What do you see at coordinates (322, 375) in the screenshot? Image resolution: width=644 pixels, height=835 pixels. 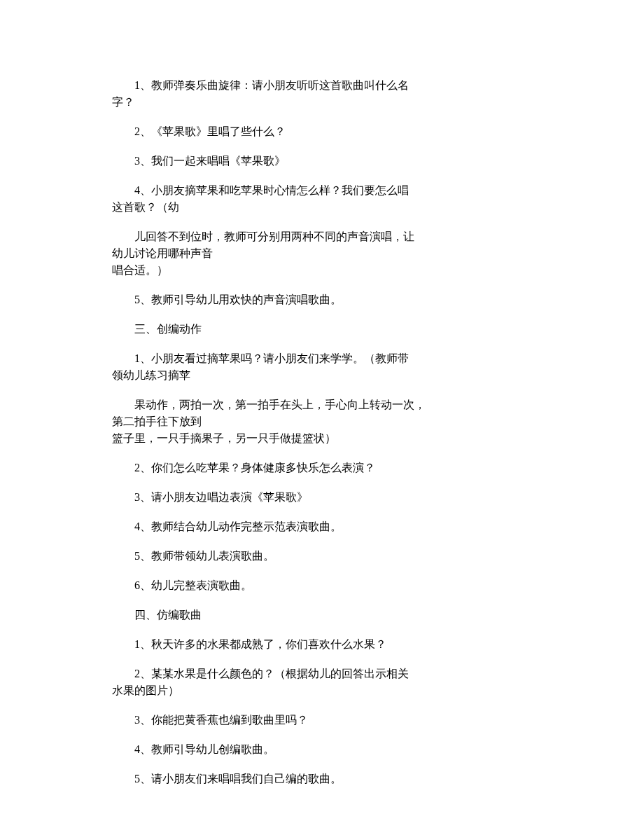 I see `para-8-line2: 领幼儿练习摘苹` at bounding box center [322, 375].